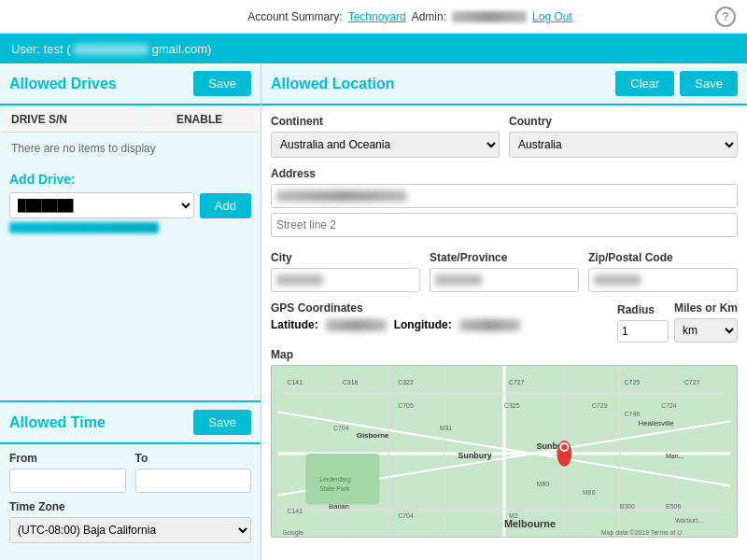  I want to click on svg-text: Man..., so click(674, 455).